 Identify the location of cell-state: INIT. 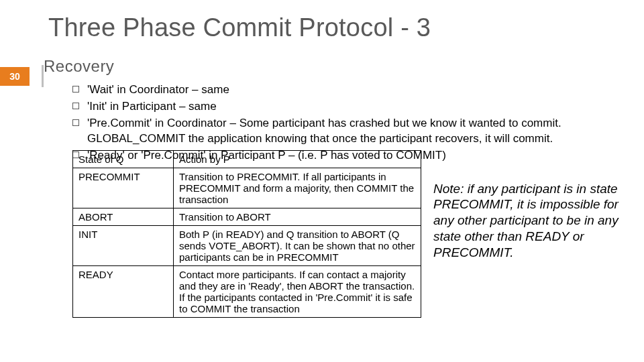
(123, 245).